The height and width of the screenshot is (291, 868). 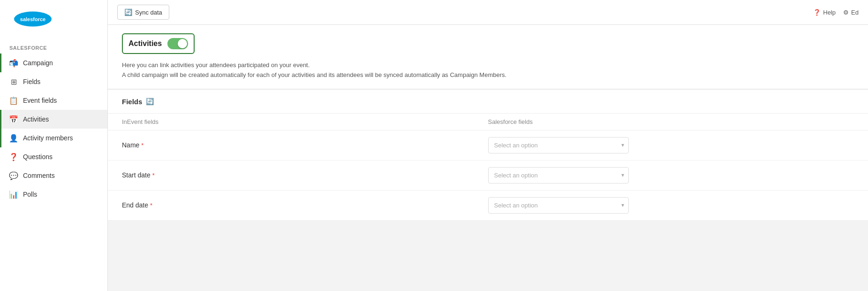 What do you see at coordinates (672, 122) in the screenshot?
I see `col-header-salesforce: Salesforce fields` at bounding box center [672, 122].